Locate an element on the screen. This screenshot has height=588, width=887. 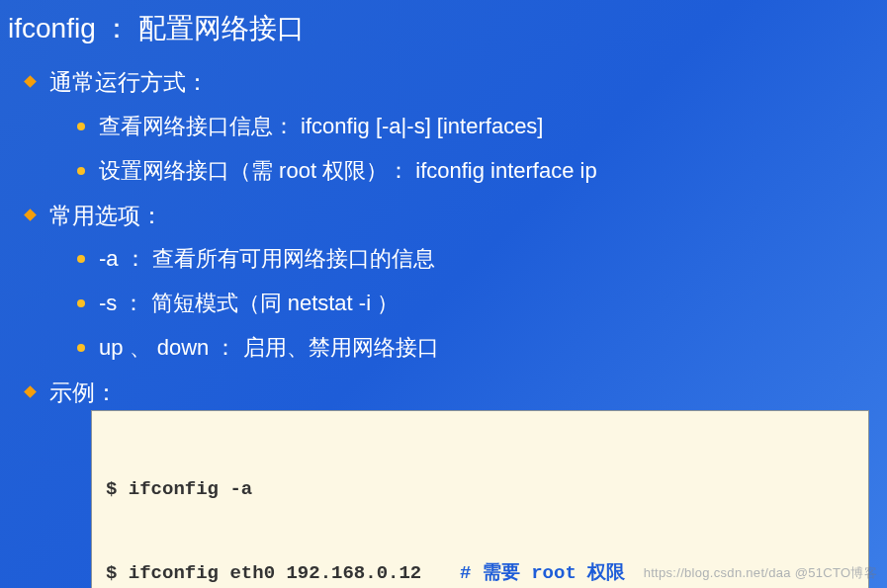
slide-title: ifconfig ： 配置网络接口 is located at coordinates (443, 29).